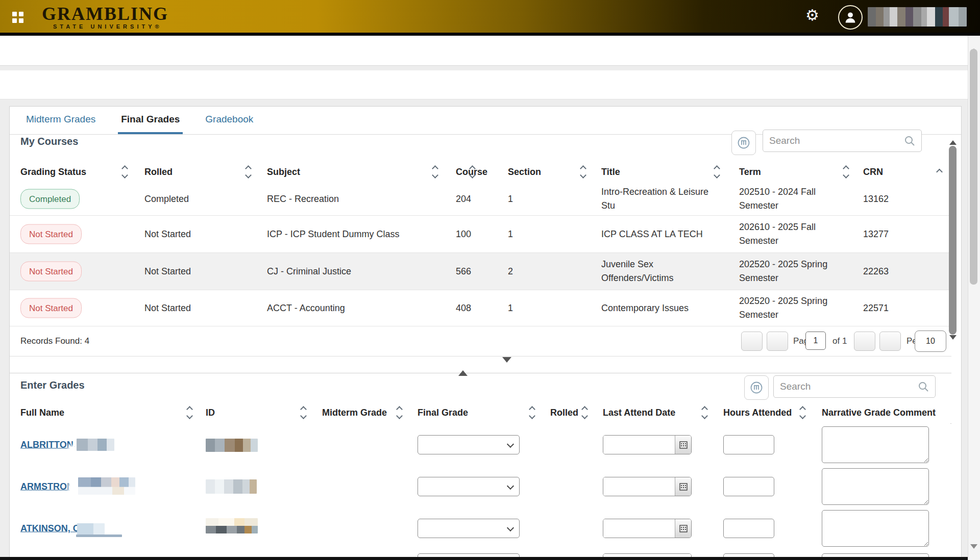 The width and height of the screenshot is (980, 560). Describe the element at coordinates (443, 413) in the screenshot. I see `col-final-grade: Final Grade` at that location.